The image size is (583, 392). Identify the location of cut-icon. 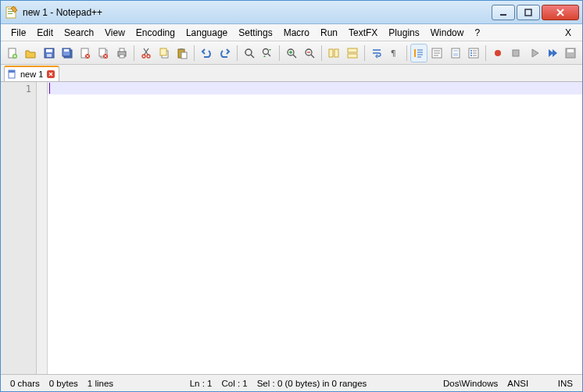
(146, 53).